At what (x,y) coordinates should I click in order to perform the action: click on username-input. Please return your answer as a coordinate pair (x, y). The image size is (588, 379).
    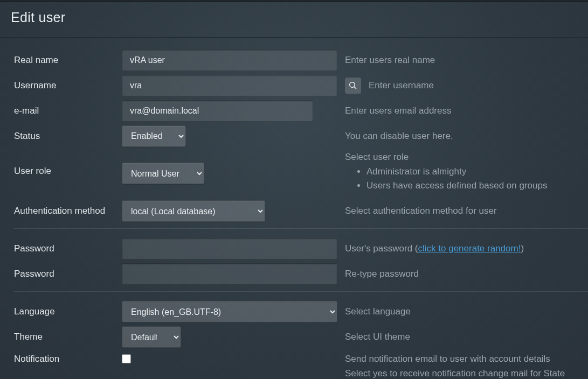
    Looking at the image, I should click on (230, 86).